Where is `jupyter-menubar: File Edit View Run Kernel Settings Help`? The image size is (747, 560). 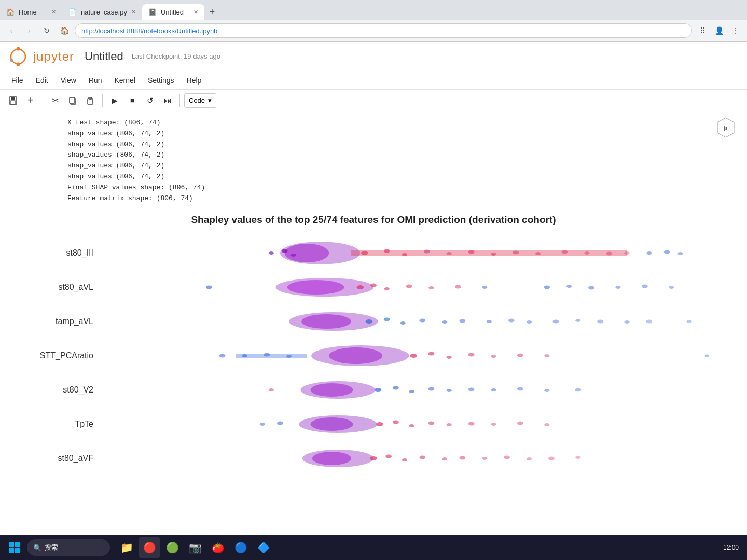 jupyter-menubar: File Edit View Run Kernel Settings Help is located at coordinates (374, 80).